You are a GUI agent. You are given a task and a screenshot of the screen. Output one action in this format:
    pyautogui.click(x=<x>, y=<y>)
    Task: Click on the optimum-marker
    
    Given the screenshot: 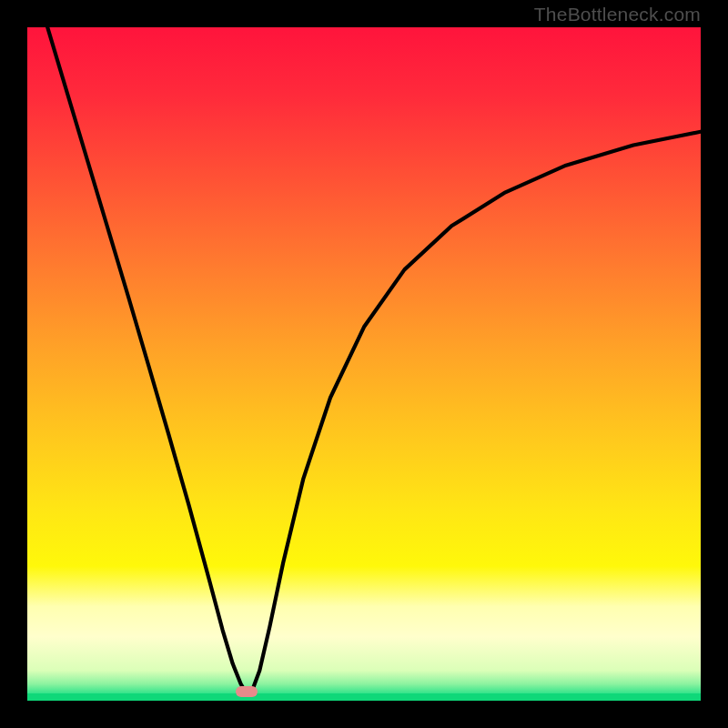 What is the action you would take?
    pyautogui.click(x=247, y=692)
    